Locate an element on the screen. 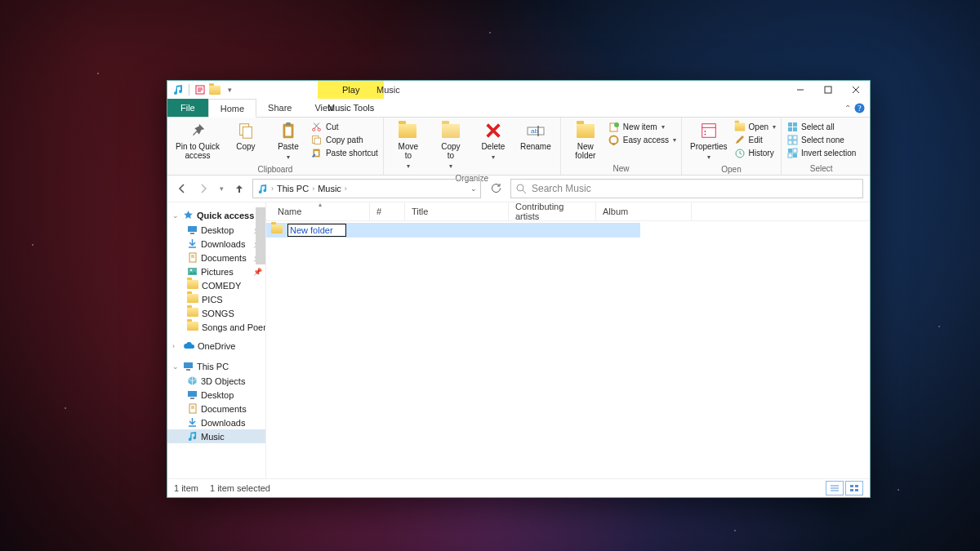 Image resolution: width=980 pixels, height=551 pixels. sidebar-item-desktop: Desktop📌 is located at coordinates (216, 230).